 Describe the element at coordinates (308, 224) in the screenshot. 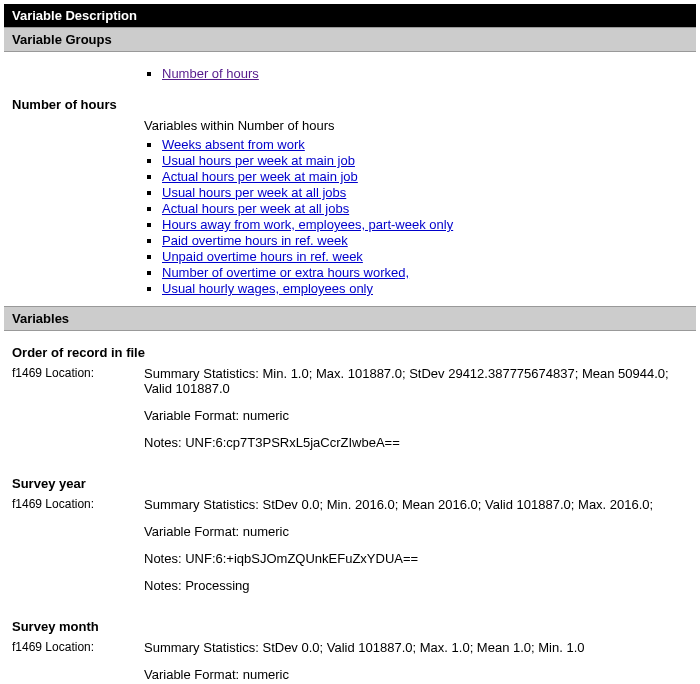

I see `variable-link: Hours away from work, employees, part-we…` at that location.